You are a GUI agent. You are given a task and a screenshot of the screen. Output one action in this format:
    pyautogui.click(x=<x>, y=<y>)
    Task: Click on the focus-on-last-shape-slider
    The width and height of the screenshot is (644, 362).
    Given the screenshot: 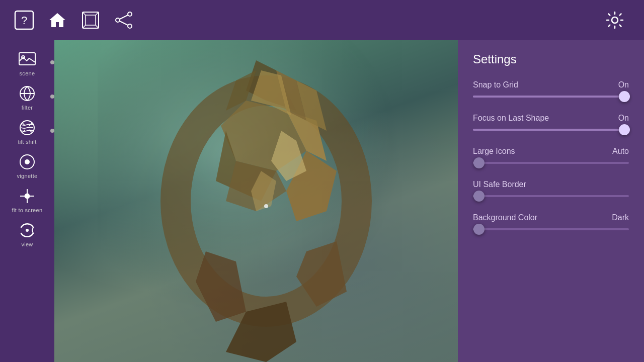 What is the action you would take?
    pyautogui.click(x=551, y=130)
    